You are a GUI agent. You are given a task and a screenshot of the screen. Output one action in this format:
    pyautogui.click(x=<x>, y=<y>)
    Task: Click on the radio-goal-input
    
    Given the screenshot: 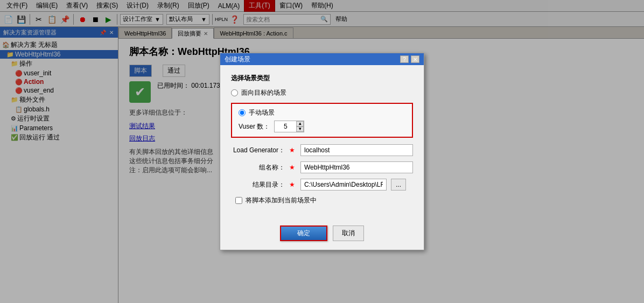 What is the action you would take?
    pyautogui.click(x=235, y=93)
    